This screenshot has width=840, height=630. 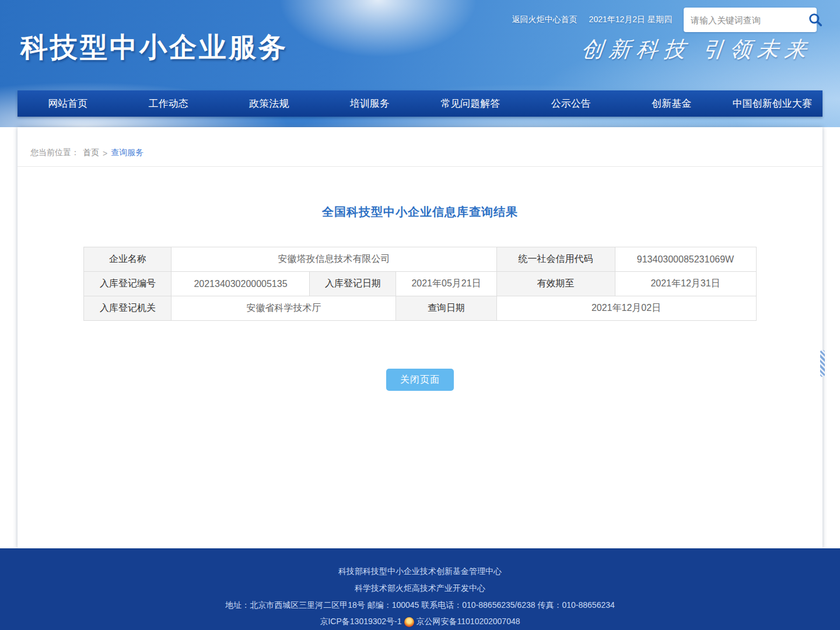 I want to click on current-date-text: 2021年12月2日 星期四, so click(x=631, y=20).